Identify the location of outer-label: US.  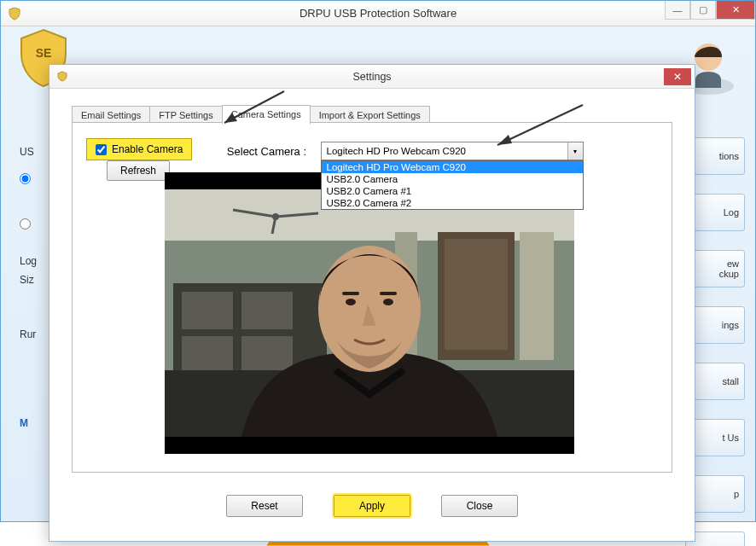
(27, 152).